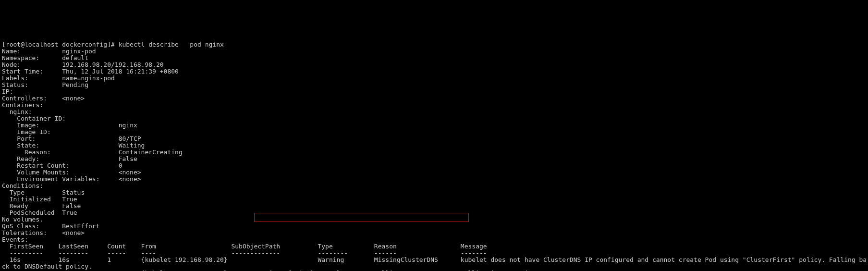  Describe the element at coordinates (90, 71) in the screenshot. I see `line: Start Time: Thu, 12 Jul 2018 16:21:39 +0…` at that location.